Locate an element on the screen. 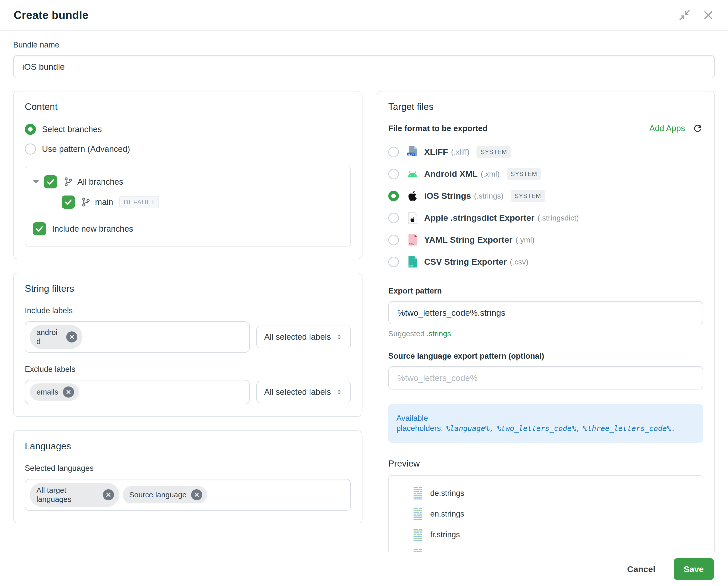 The width and height of the screenshot is (728, 586). format-row-yaml: YML YAML String Exporter (.yml) is located at coordinates (546, 240).